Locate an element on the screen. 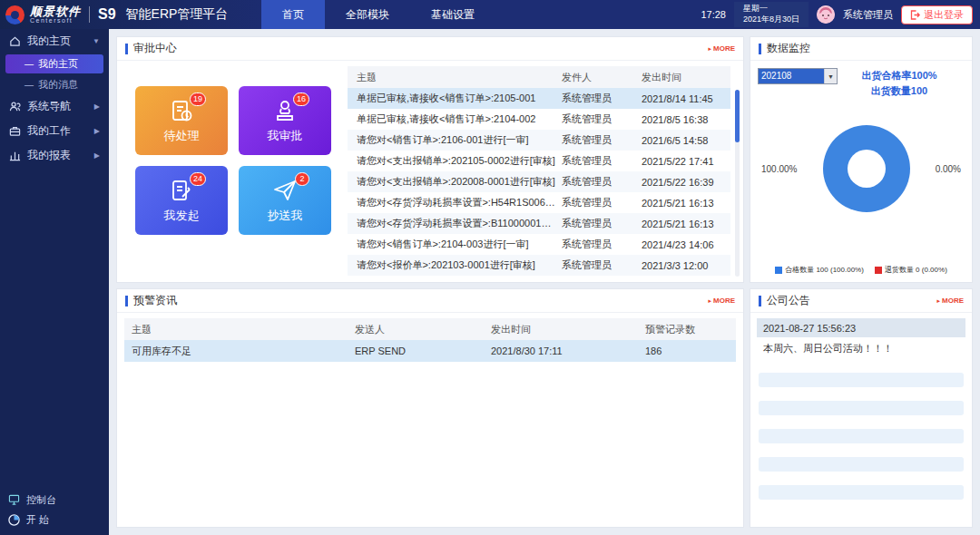  weekday: 星期一 is located at coordinates (771, 9).